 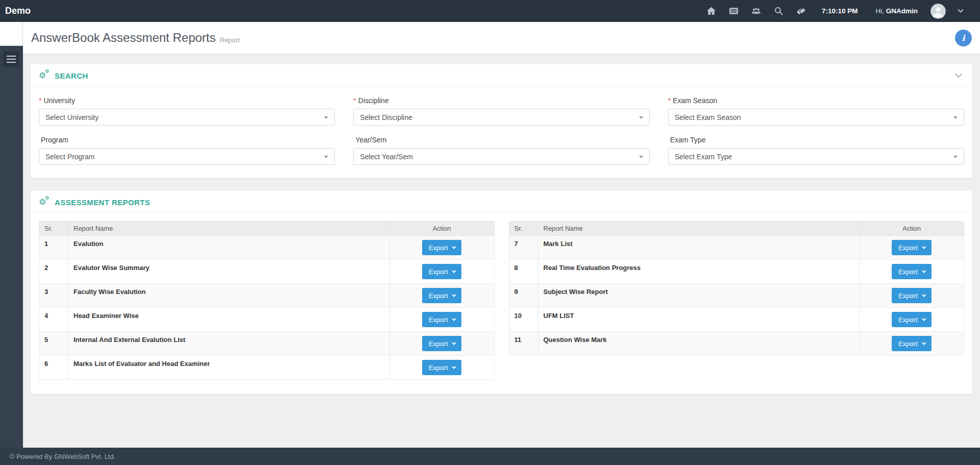 I want to click on table-row: 10 UFM LIST Export, so click(x=737, y=320).